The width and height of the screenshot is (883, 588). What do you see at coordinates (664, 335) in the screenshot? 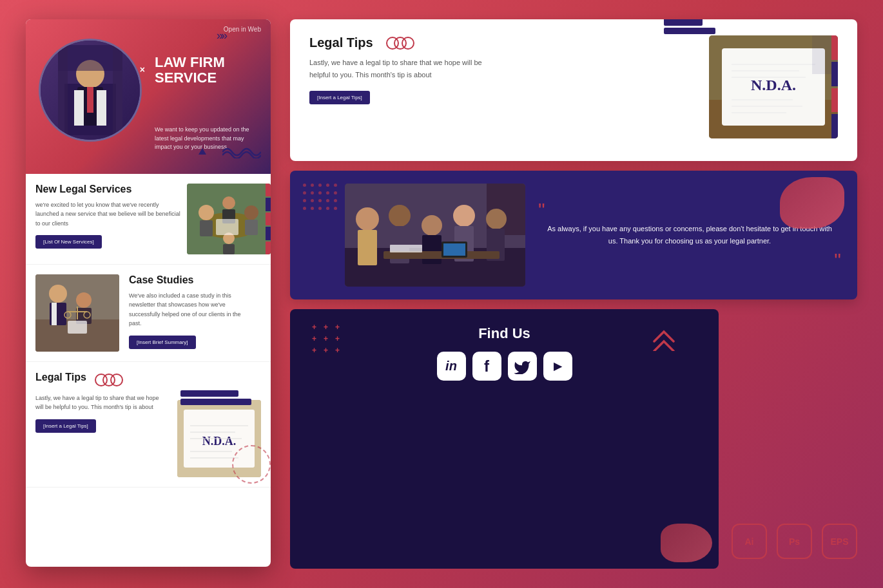
I see `arrows-svg` at bounding box center [664, 335].